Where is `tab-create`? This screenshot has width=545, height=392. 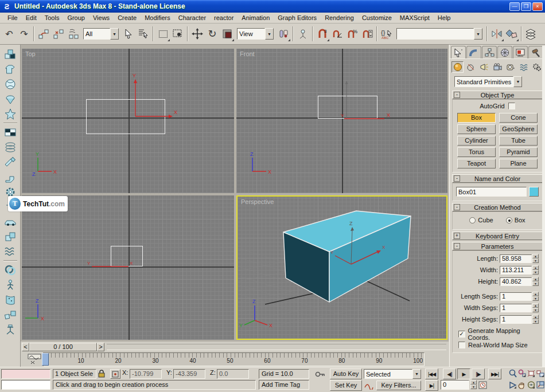 tab-create is located at coordinates (458, 52).